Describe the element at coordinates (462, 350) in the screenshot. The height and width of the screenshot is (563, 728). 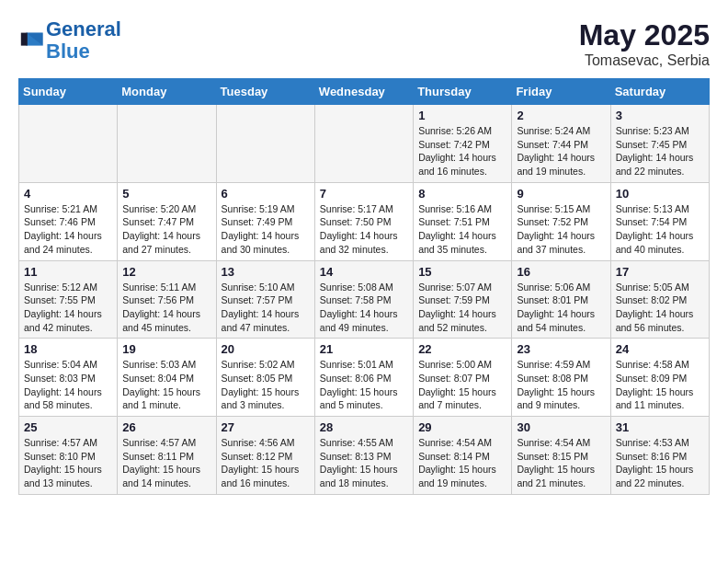
I see `day-number: 22` at that location.